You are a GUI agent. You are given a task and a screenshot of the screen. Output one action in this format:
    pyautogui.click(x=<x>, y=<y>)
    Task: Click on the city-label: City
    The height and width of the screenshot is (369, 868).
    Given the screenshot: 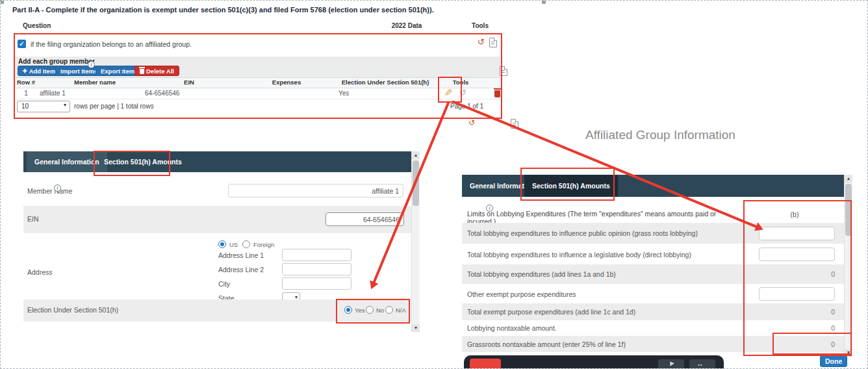 What is the action you would take?
    pyautogui.click(x=224, y=284)
    